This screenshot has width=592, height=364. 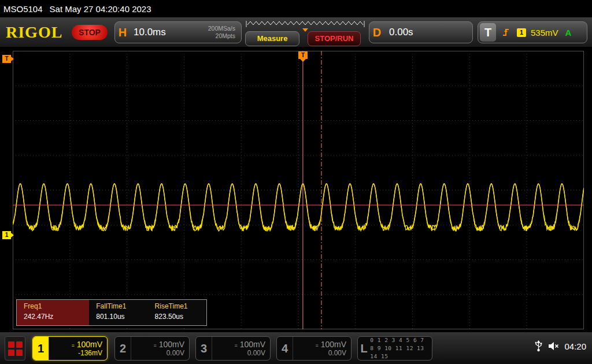 What do you see at coordinates (57, 317) in the screenshot?
I see `measurement-value: 242.47Hz` at bounding box center [57, 317].